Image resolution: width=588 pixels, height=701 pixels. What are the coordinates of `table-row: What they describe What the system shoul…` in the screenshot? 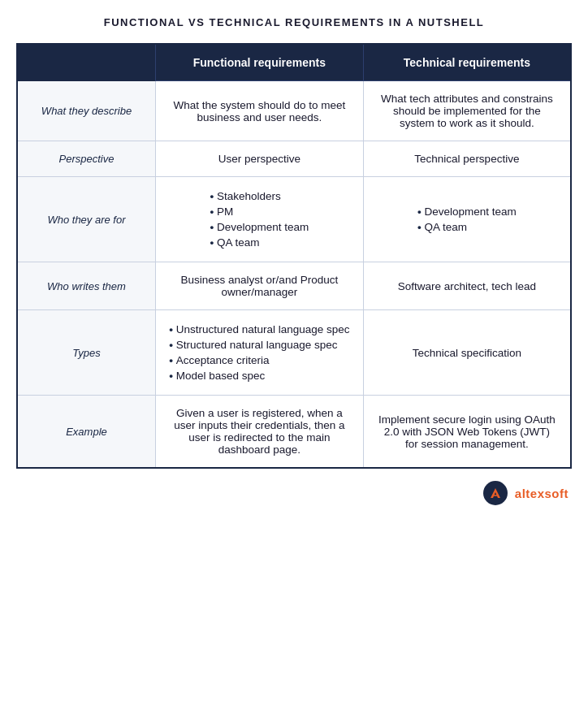 It's located at (294, 111).